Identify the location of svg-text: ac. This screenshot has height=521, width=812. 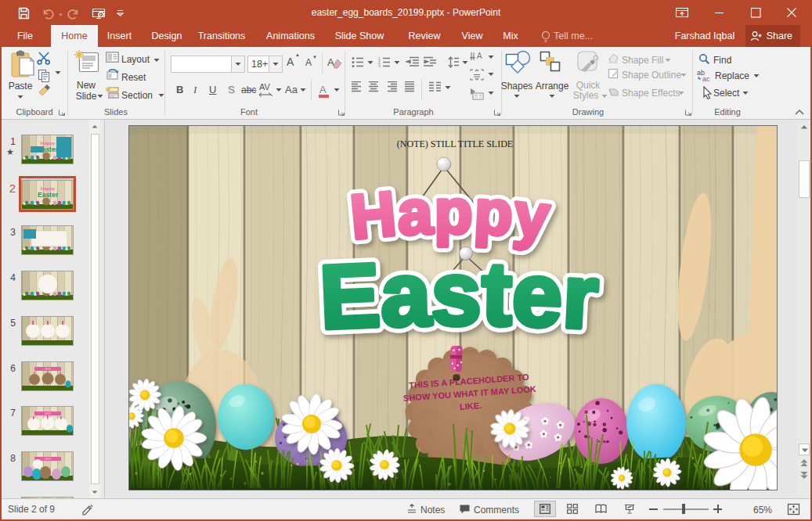
(706, 78).